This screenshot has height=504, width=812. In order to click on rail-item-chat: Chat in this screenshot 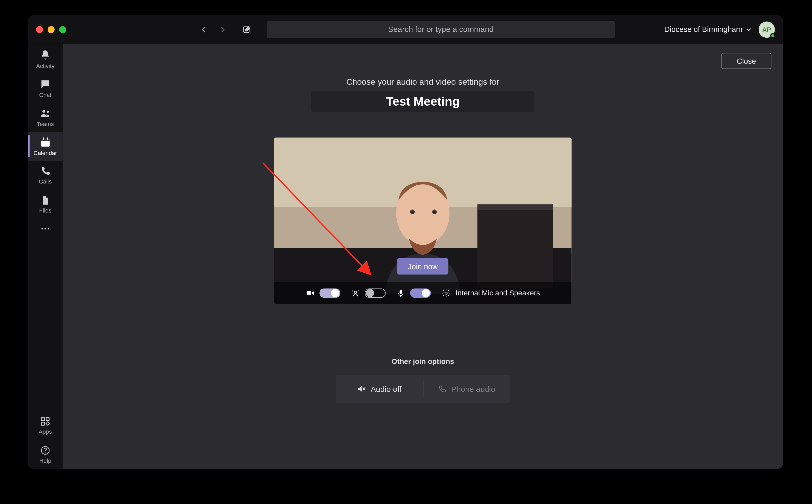, I will do `click(45, 88)`.